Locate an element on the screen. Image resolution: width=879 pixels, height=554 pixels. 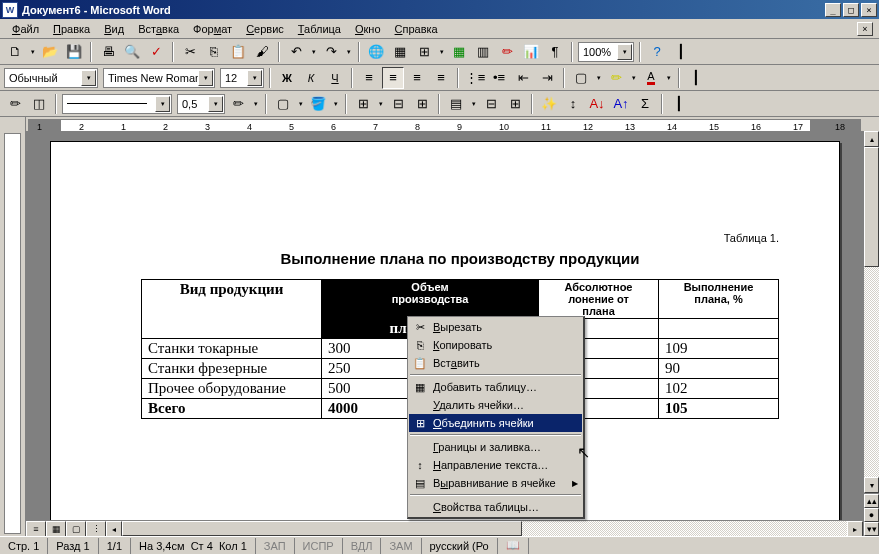
maximize-button: □ is located at coordinates (851, 10).